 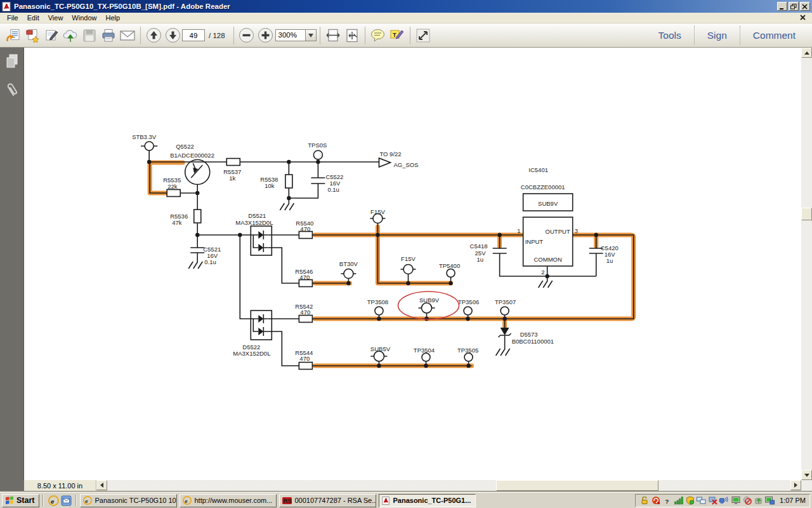 What do you see at coordinates (305, 312) in the screenshot?
I see `label-r5542-value: 470` at bounding box center [305, 312].